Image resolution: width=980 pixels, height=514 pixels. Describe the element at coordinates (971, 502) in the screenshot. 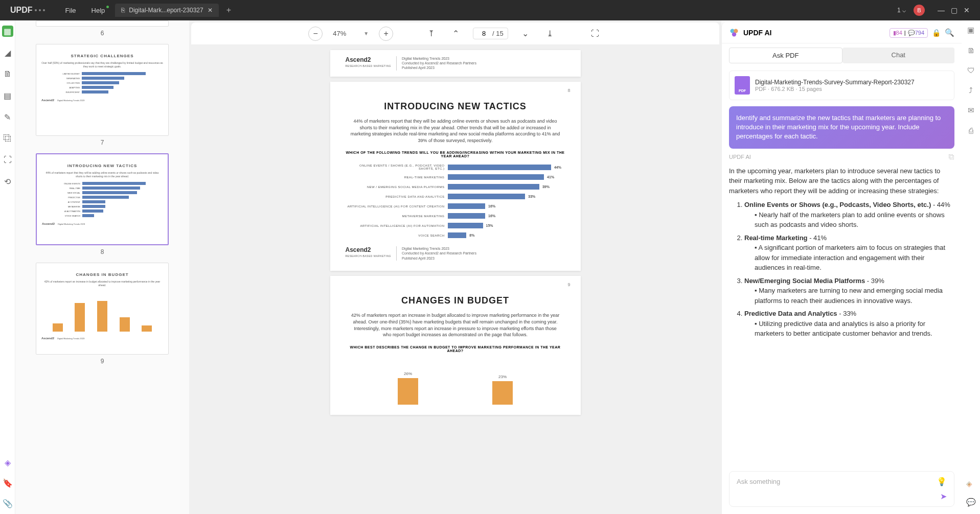

I see `comment-icon: 💬` at that location.